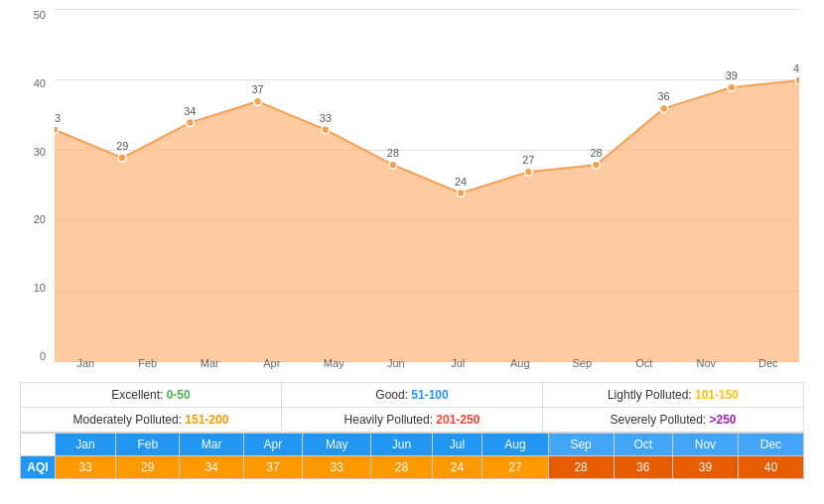  Describe the element at coordinates (35, 288) in the screenshot. I see `y-label-10: 10` at that location.